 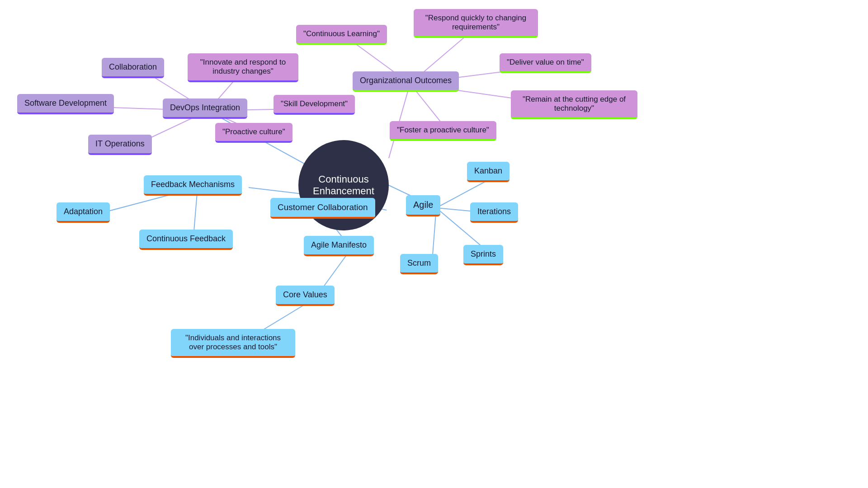 I want to click on cutting-edge-node: "Remain at the cutting edge of technolog…, so click(x=574, y=105).